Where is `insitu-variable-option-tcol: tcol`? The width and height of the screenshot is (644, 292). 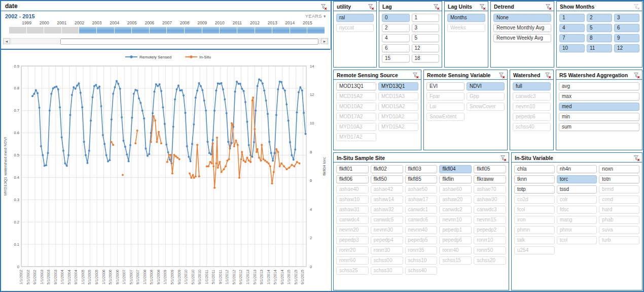 insitu-variable-option-tcol: tcol is located at coordinates (577, 240).